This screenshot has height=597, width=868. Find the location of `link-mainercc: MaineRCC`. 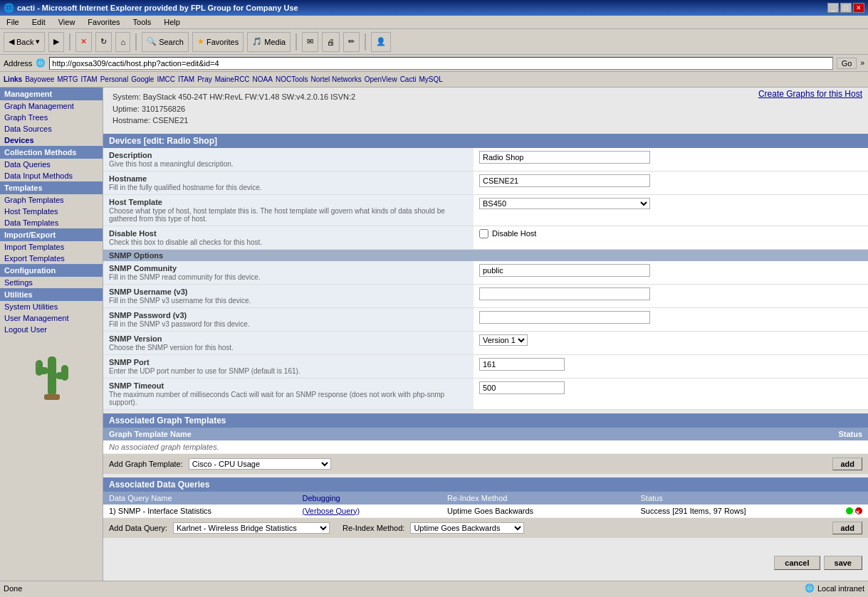

link-mainercc: MaineRCC is located at coordinates (232, 80).